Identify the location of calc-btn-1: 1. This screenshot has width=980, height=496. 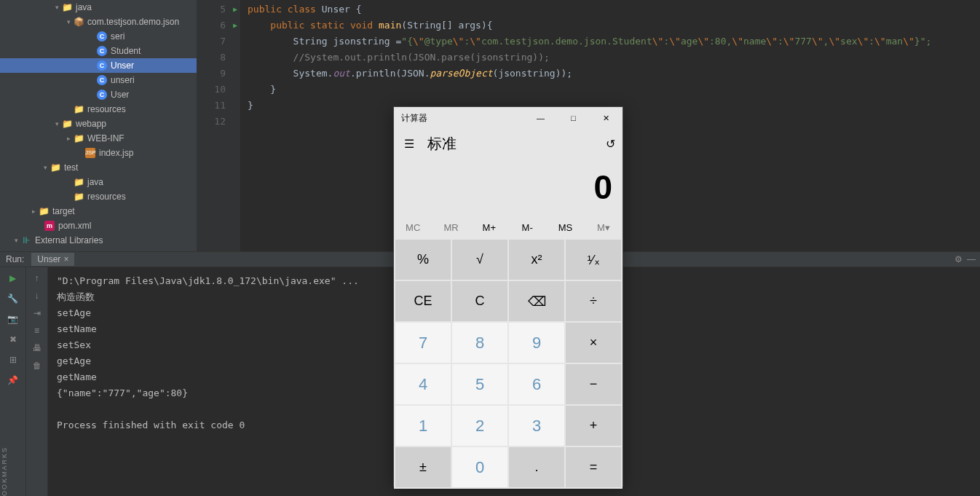
(423, 425).